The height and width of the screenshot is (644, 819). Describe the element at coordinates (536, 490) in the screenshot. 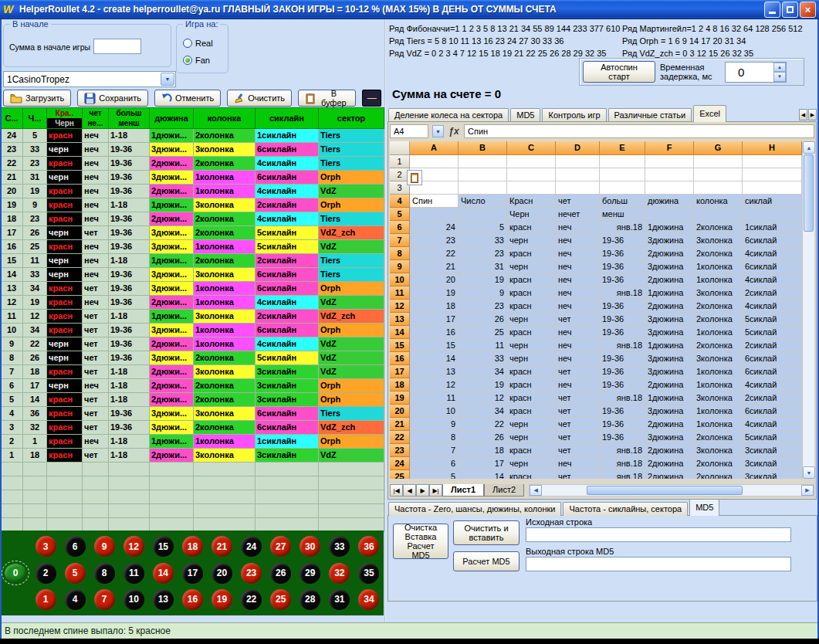

I see `scroll-left-icon: ◀` at that location.